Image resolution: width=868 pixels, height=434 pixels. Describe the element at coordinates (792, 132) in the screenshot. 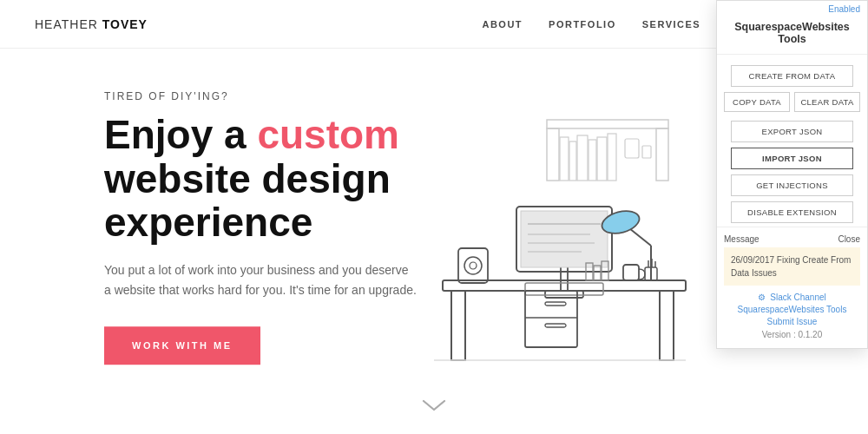

I see `export-json-button: EXPORT JSON` at that location.